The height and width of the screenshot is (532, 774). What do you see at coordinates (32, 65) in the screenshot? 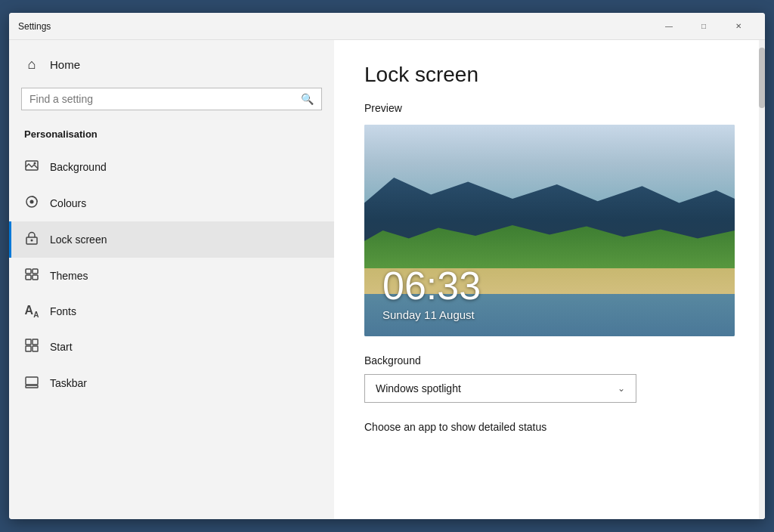
I see `home-icon` at bounding box center [32, 65].